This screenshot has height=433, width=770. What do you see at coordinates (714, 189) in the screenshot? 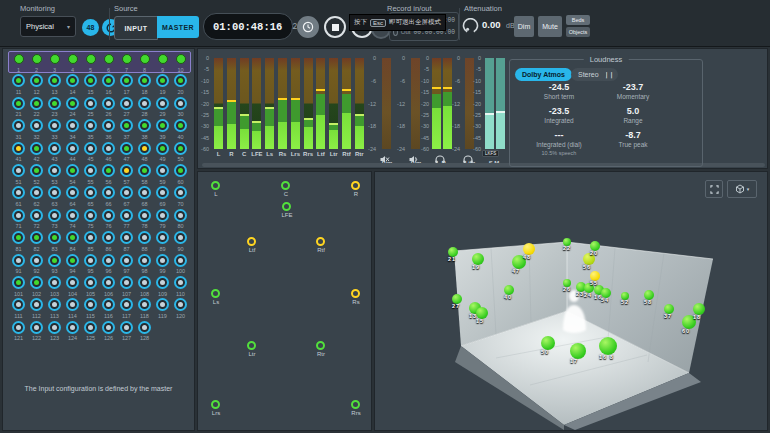
I see `fullscreen-button` at bounding box center [714, 189].